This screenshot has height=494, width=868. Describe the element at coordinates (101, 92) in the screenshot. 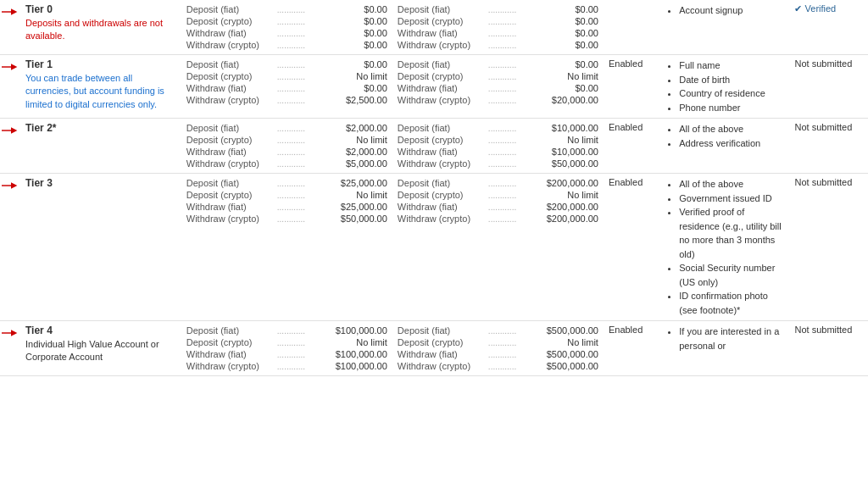

I see `tier-desc-1: You can trade between all currencies, bu…` at that location.